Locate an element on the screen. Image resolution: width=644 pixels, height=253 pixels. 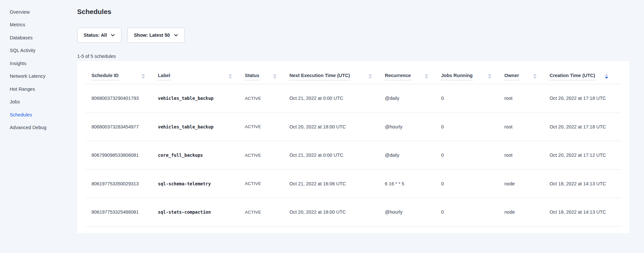
column-header: Jobs Running is located at coordinates (473, 77).